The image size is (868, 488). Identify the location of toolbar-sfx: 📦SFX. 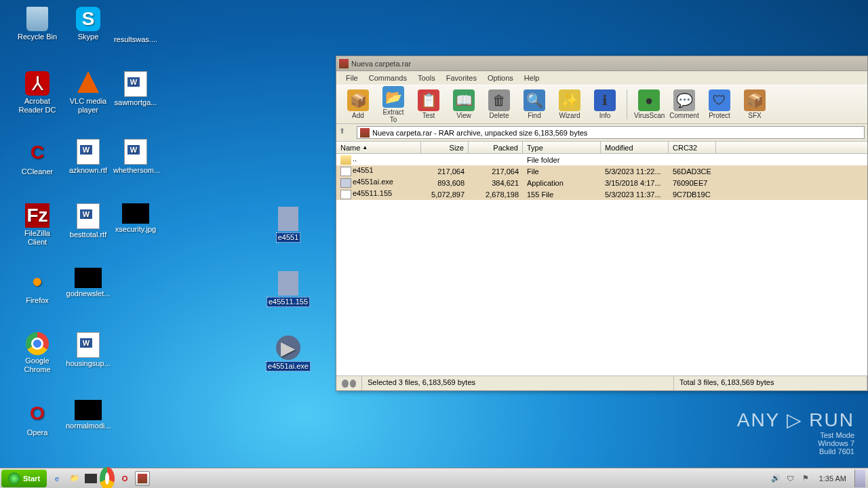
(755, 104).